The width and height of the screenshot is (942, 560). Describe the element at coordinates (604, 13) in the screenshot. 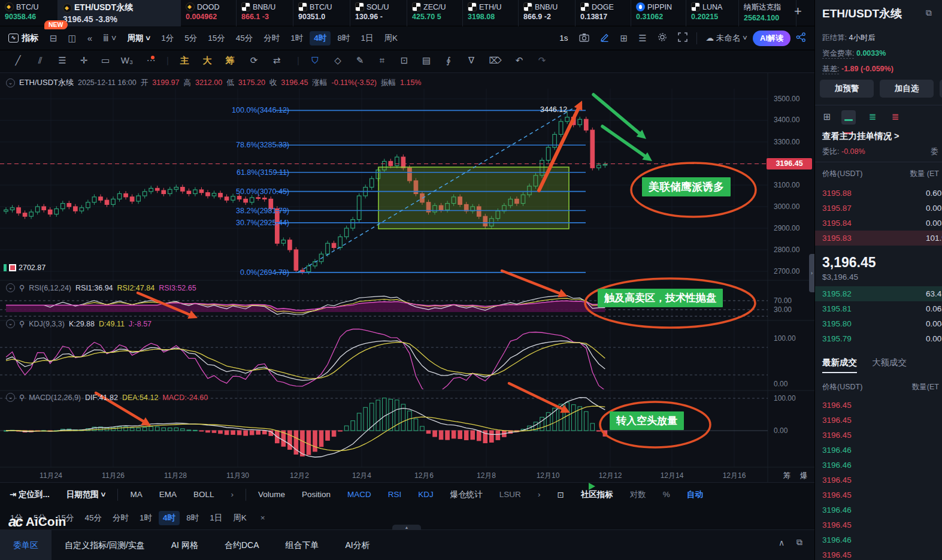

I see `ticker-DOGE: DOGE0.13817` at that location.